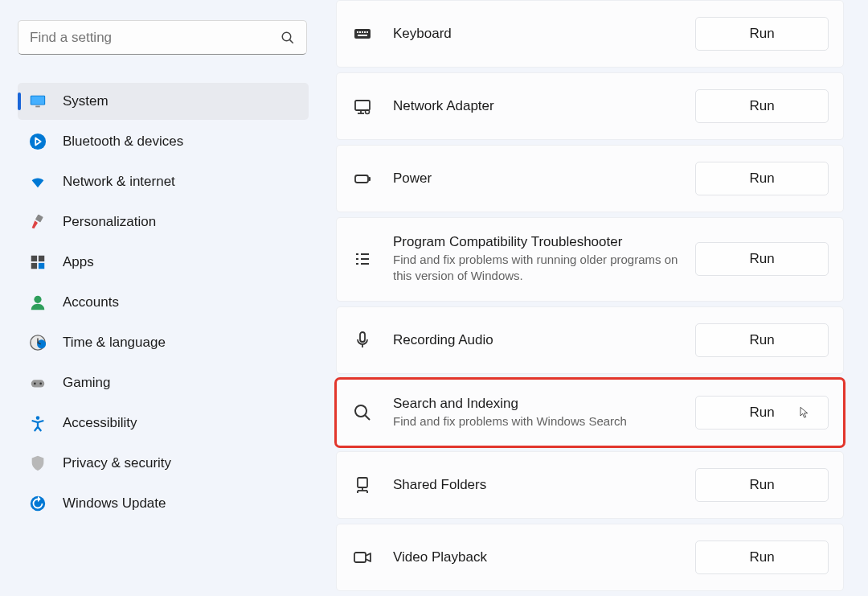 The width and height of the screenshot is (868, 596). What do you see at coordinates (109, 222) in the screenshot?
I see `sidebar-item-label: Personalization` at bounding box center [109, 222].